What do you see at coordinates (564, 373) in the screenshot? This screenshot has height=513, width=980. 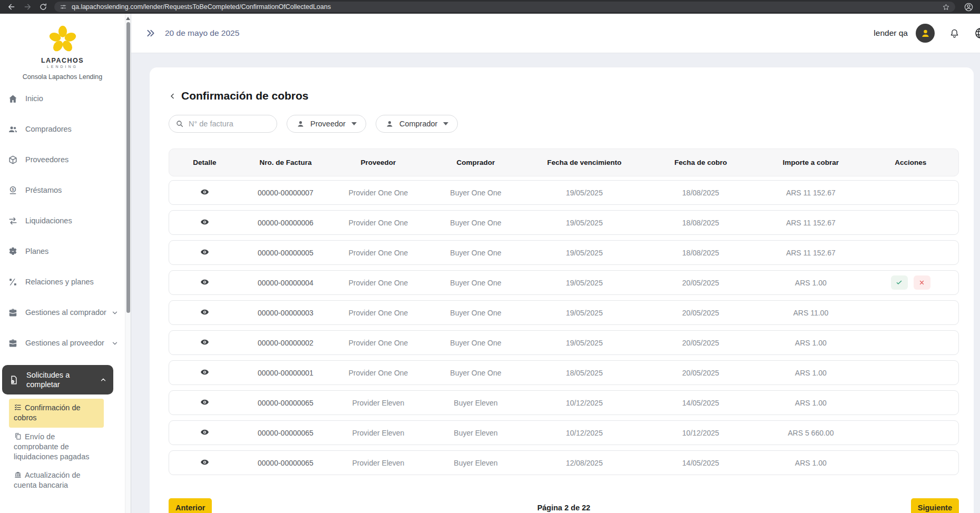 I see `table-row: 00000-00000001Provider One OneBuyer One …` at bounding box center [564, 373].